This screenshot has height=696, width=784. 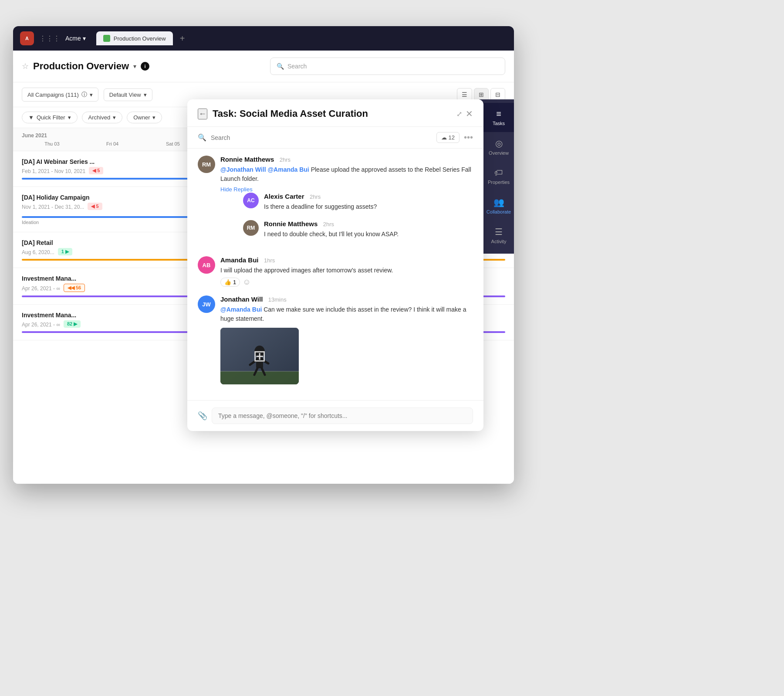 What do you see at coordinates (459, 114) in the screenshot?
I see `expand-button: ⤢` at bounding box center [459, 114].